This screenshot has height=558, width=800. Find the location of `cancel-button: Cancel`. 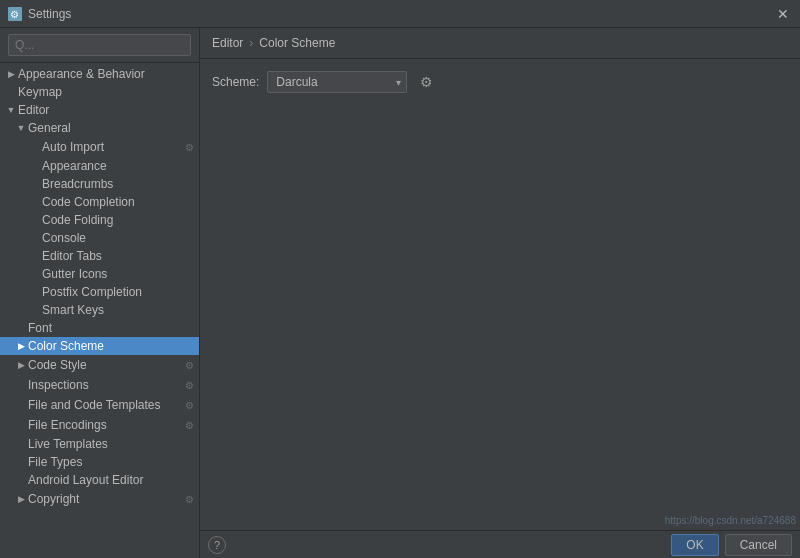

cancel-button: Cancel is located at coordinates (758, 545).